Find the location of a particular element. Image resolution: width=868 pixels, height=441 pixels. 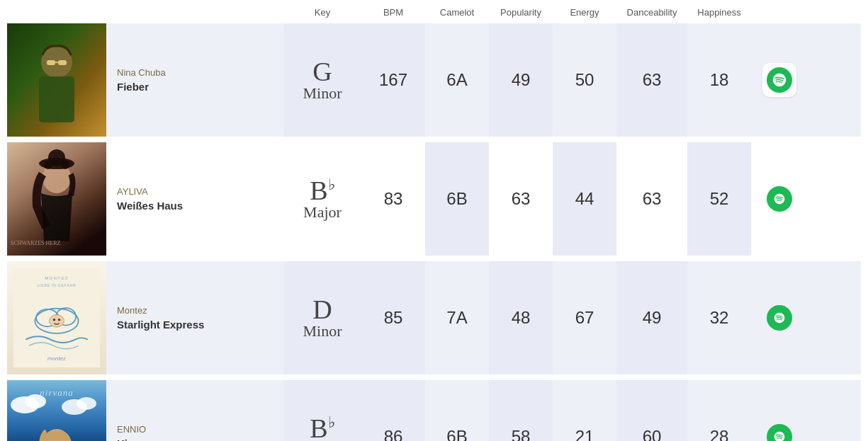

album-art-ayliva: SCHWARZES HERZ is located at coordinates (57, 199).